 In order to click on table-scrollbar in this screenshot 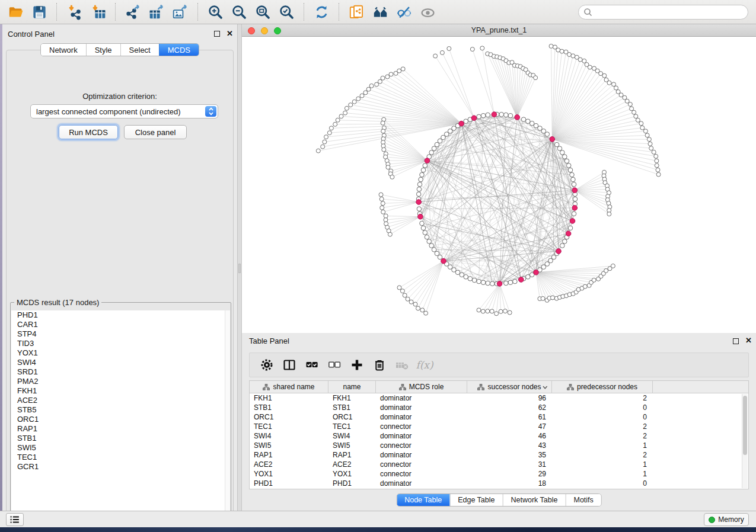, I will do `click(745, 441)`.